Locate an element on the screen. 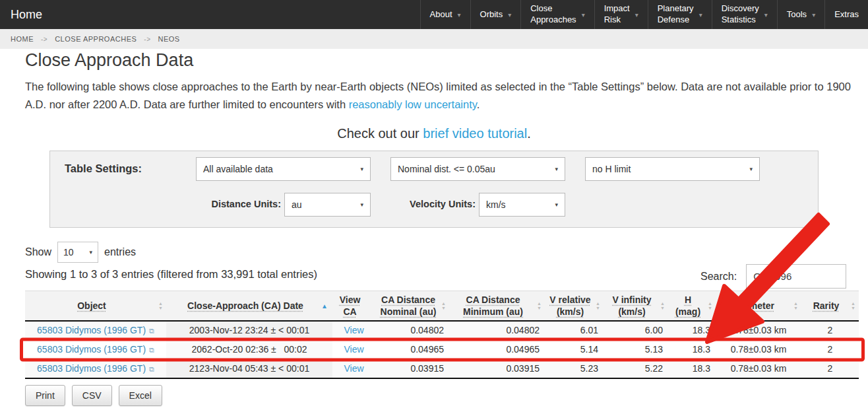 The width and height of the screenshot is (868, 412). column-header-object: Object ▲▼ is located at coordinates (96, 306).